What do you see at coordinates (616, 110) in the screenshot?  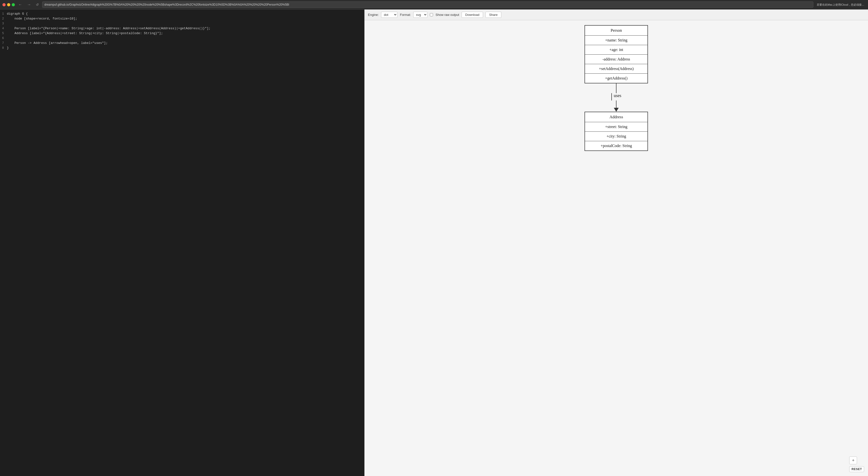 I see `arrow-down-icon` at bounding box center [616, 110].